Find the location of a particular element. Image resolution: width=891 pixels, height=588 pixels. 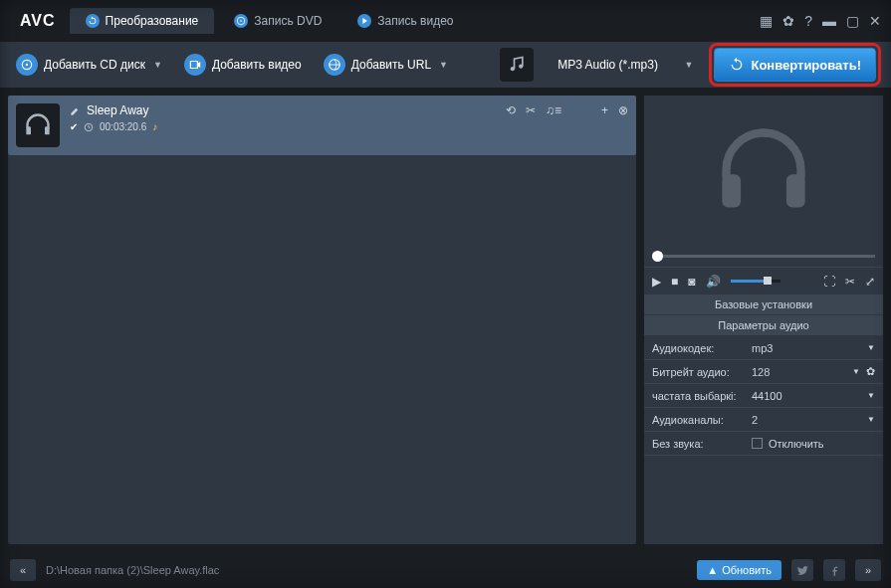

param-codec: Аудиокодек: mp3 ▼ is located at coordinates (764, 348).